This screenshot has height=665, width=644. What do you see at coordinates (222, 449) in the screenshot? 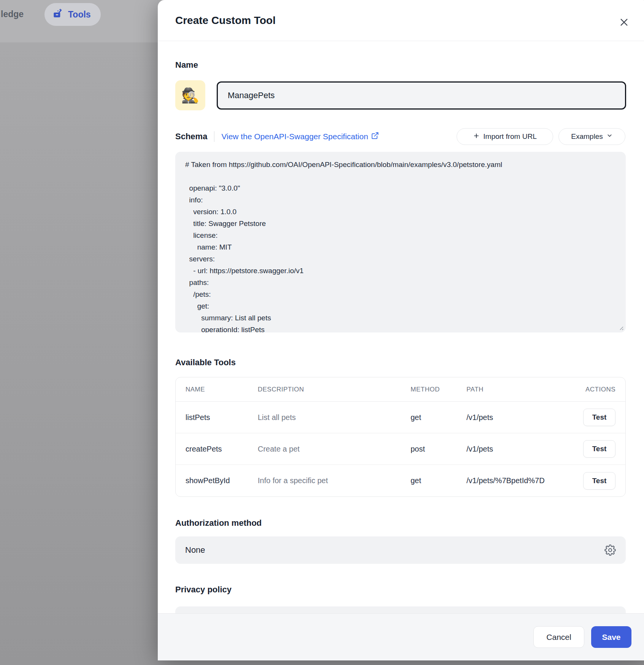
I see `tool-name: createPets` at bounding box center [222, 449].